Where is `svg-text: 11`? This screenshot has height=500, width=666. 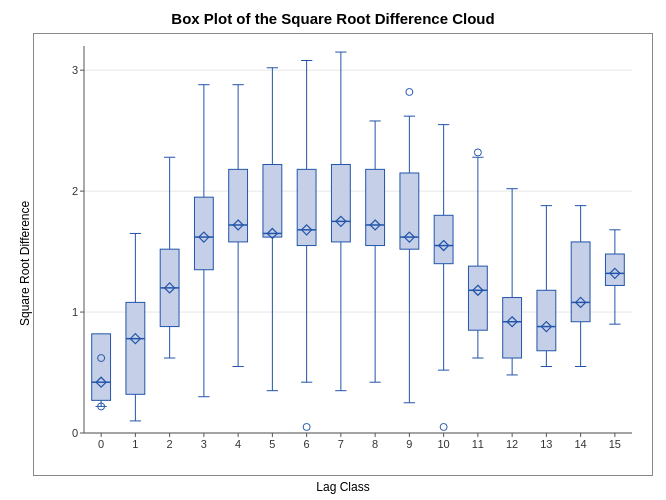 svg-text: 11 is located at coordinates (478, 444).